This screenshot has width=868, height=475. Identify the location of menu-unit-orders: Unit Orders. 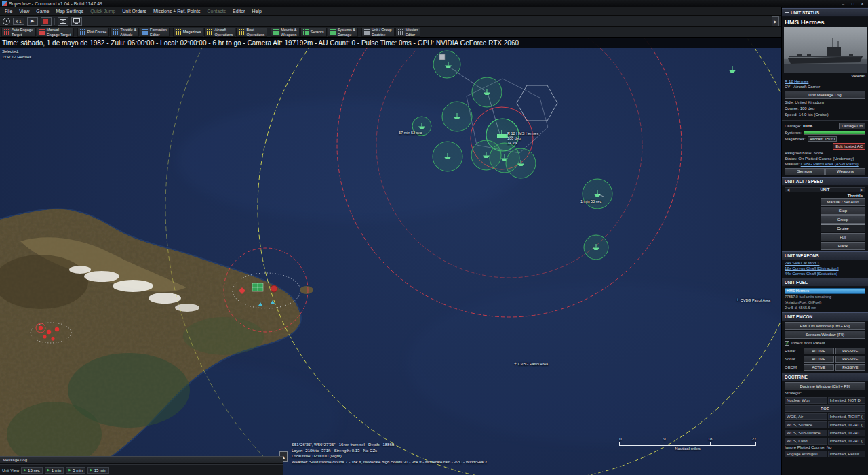
(134, 11).